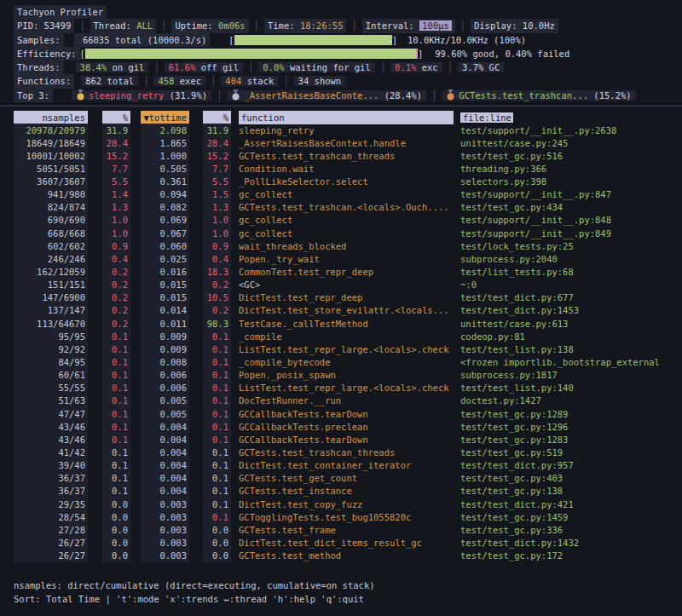  Describe the element at coordinates (515, 26) in the screenshot. I see `stat-display: Display: 10.0Hz` at that location.